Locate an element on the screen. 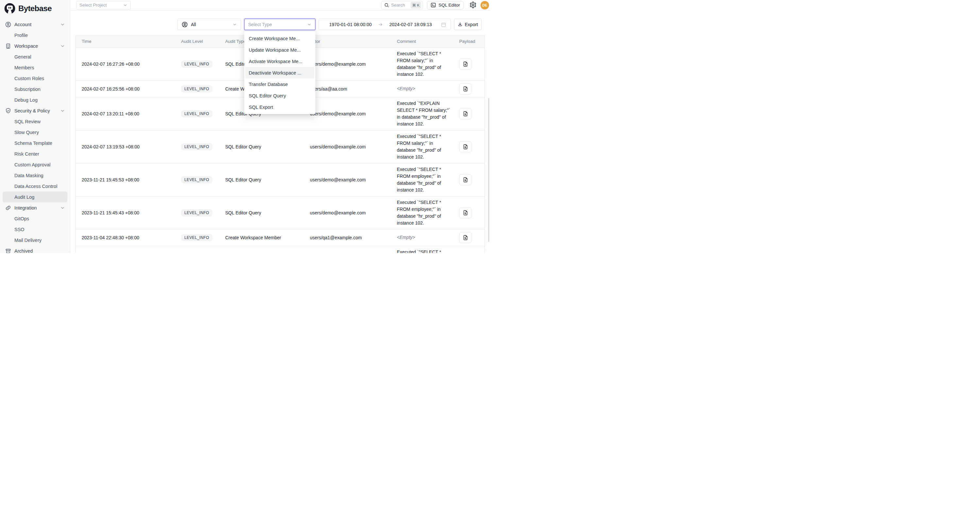 This screenshot has height=506, width=980. cell-comment: Executed `"EXPLAIN SELECT * FROM salary;… is located at coordinates (424, 114).